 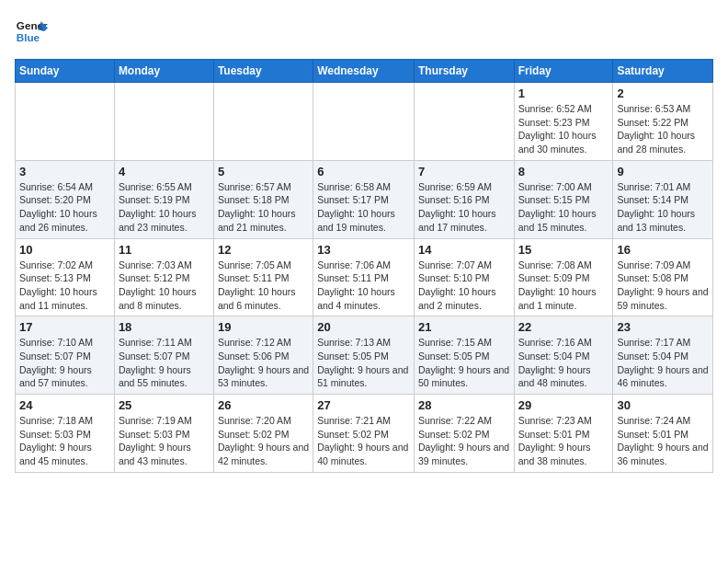 I want to click on week-row-2: 10Sunrise: 7:02 AM Sunset: 5:13 PM Dayli…, so click(x=364, y=278).